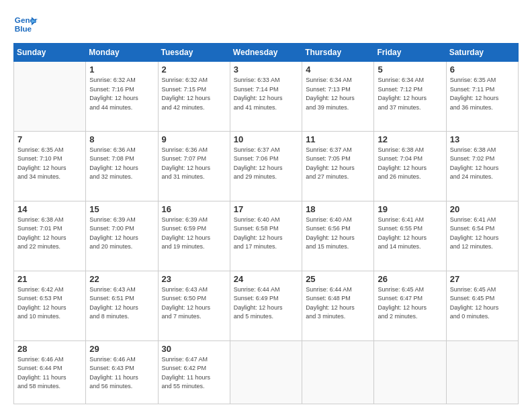 This screenshot has width=532, height=411. Describe the element at coordinates (193, 236) in the screenshot. I see `calendar-cell: 16Sunrise: 6:39 AM Sunset: 6:59 PM Dayli…` at that location.